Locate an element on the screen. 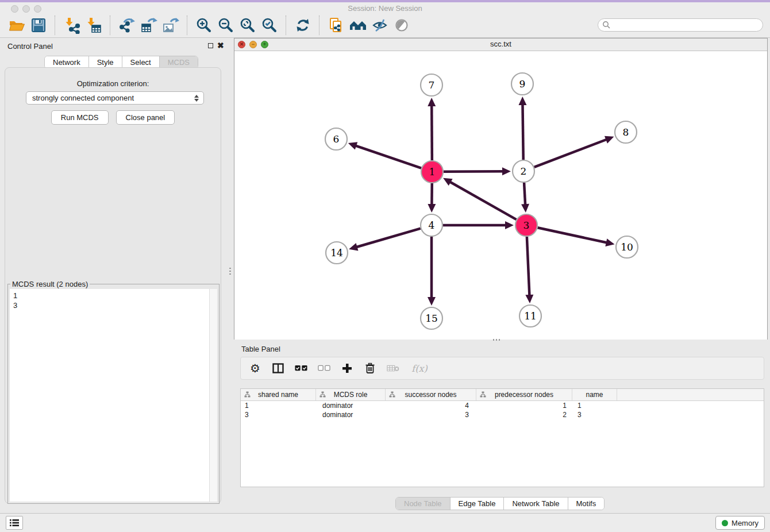 The height and width of the screenshot is (532, 770). delete-table-button is located at coordinates (393, 368).